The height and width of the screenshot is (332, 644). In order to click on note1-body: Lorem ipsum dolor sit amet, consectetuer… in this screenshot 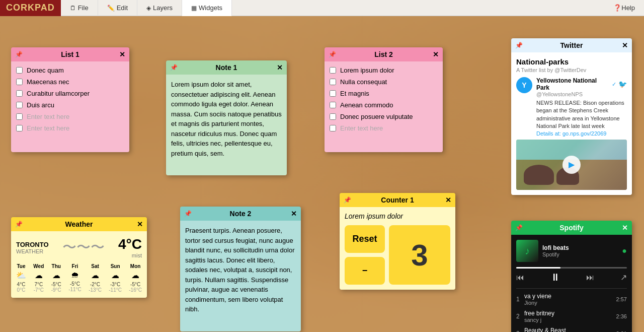, I will do `click(226, 125)`.